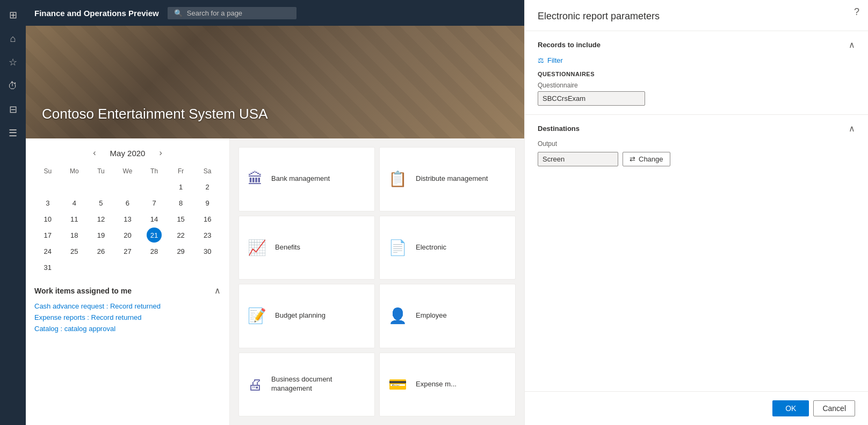  What do you see at coordinates (48, 203) in the screenshot?
I see `calendar-day: 3` at bounding box center [48, 203].